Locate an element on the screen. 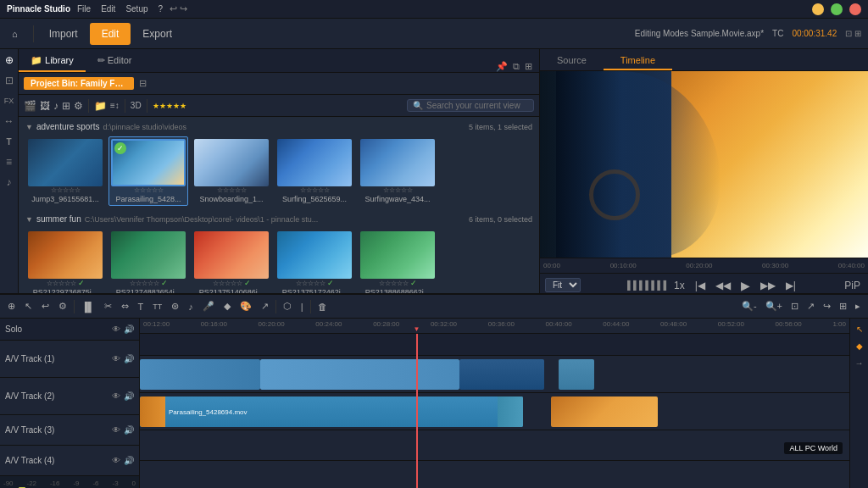 The width and height of the screenshot is (868, 488). track-eye-icon-av4: 👁 is located at coordinates (116, 461).